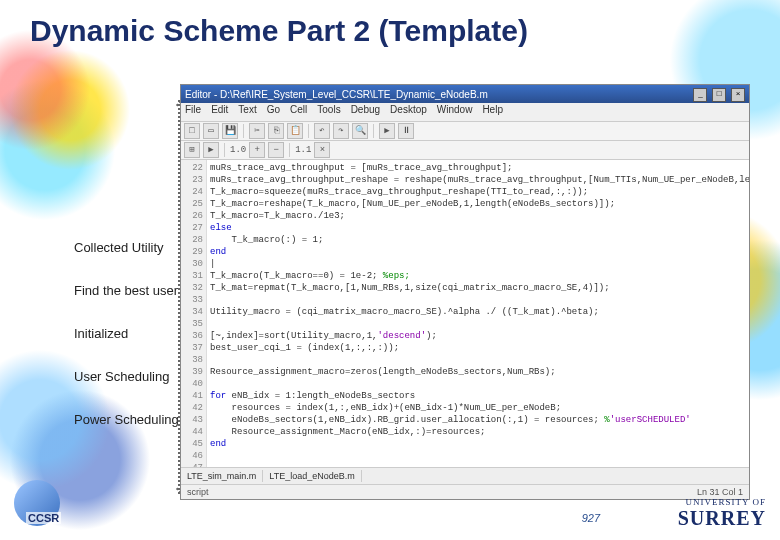 The width and height of the screenshot is (780, 540). Describe the element at coordinates (465, 492) in the screenshot. I see `editor-statusbar: script Ln 31 Col 1` at that location.